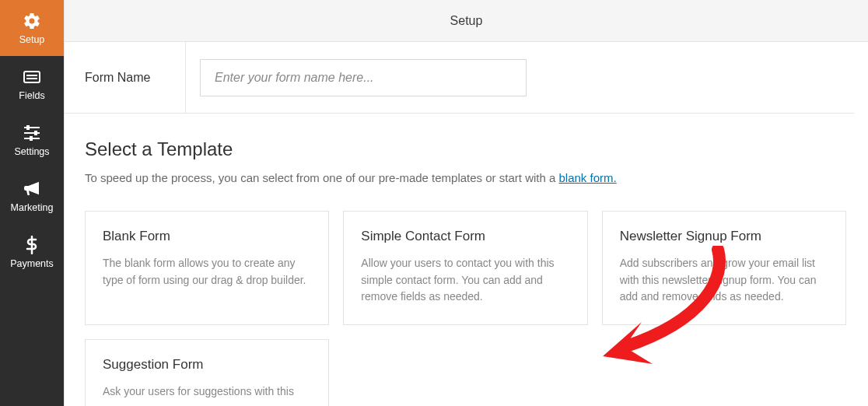  Describe the element at coordinates (32, 203) in the screenshot. I see `sidebar: Setup Fields Settings Marketing Payments` at that location.